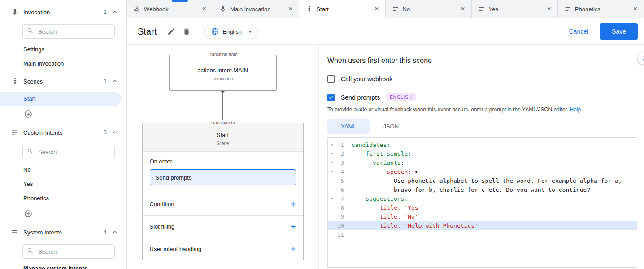  Describe the element at coordinates (483, 208) in the screenshot. I see `code-line: 8 - title: 'Yes'` at that location.